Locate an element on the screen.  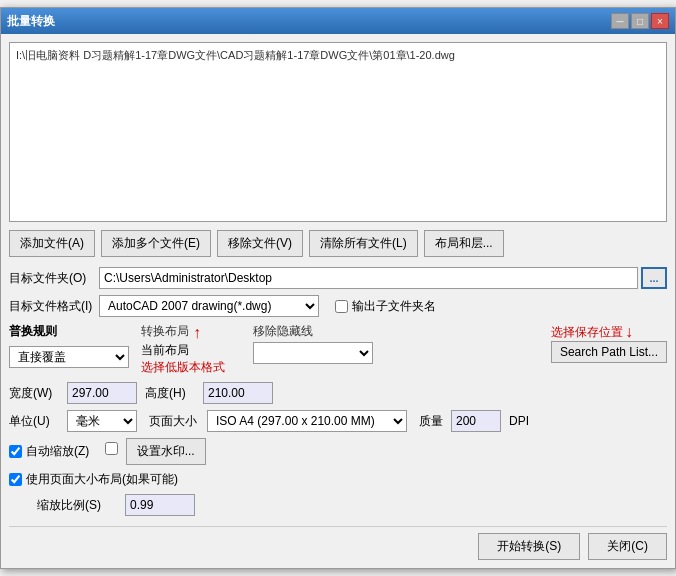
conversion-label: 转换布局 is located at coordinates (165, 332).